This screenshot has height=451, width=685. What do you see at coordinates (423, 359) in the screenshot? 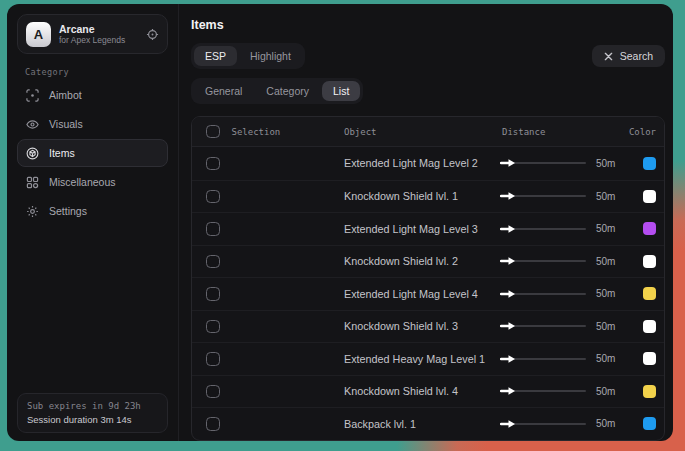
I see `object-name: Extended Heavy Mag Level 1` at bounding box center [423, 359].